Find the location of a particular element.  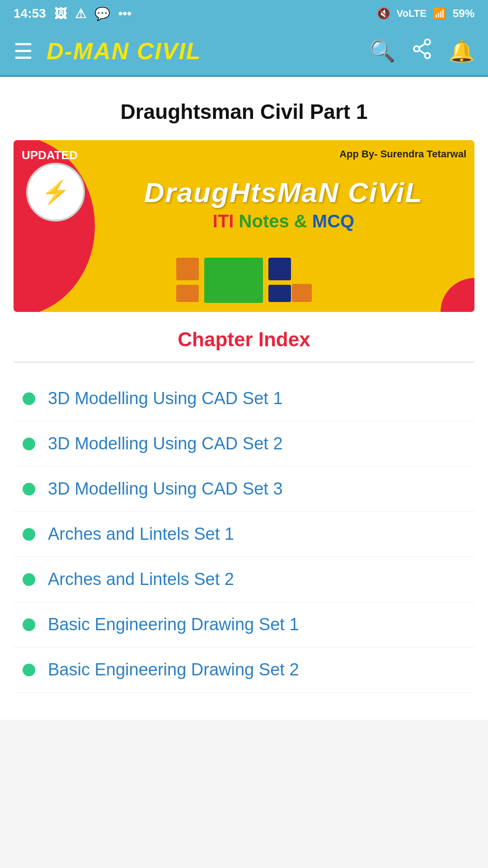

banner-logo: ⚡ is located at coordinates (56, 192).